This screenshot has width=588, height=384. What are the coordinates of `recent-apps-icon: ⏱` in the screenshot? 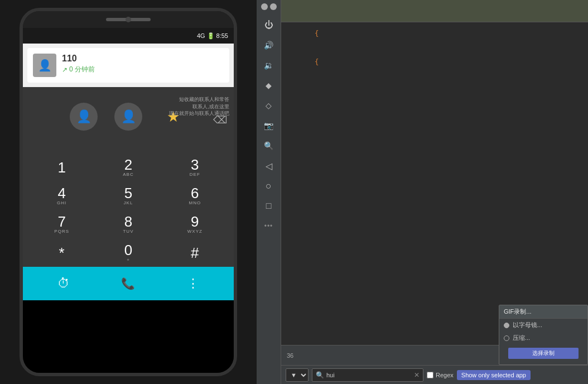 It's located at (64, 284).